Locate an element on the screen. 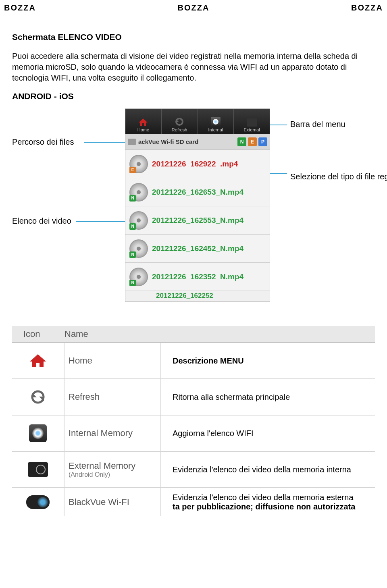  list-item: N 20121226_162653_N.mp4 is located at coordinates (198, 192).